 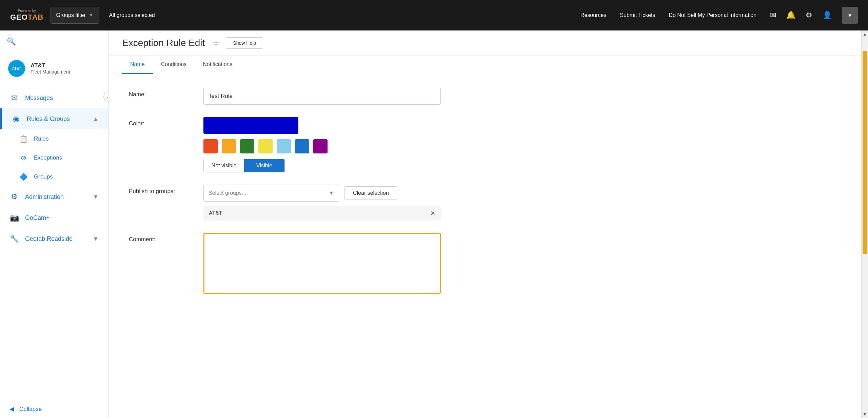 What do you see at coordinates (850, 15) in the screenshot?
I see `user-menu-button: ▼` at bounding box center [850, 15].